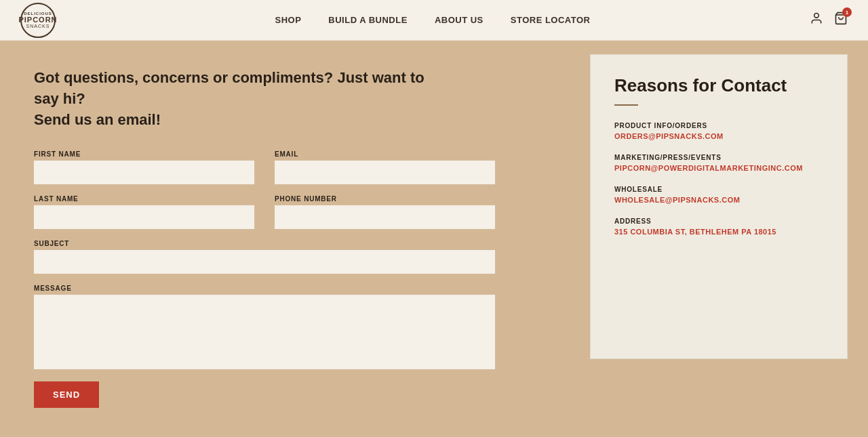  I want to click on subject-field: SUBJECT, so click(264, 257).